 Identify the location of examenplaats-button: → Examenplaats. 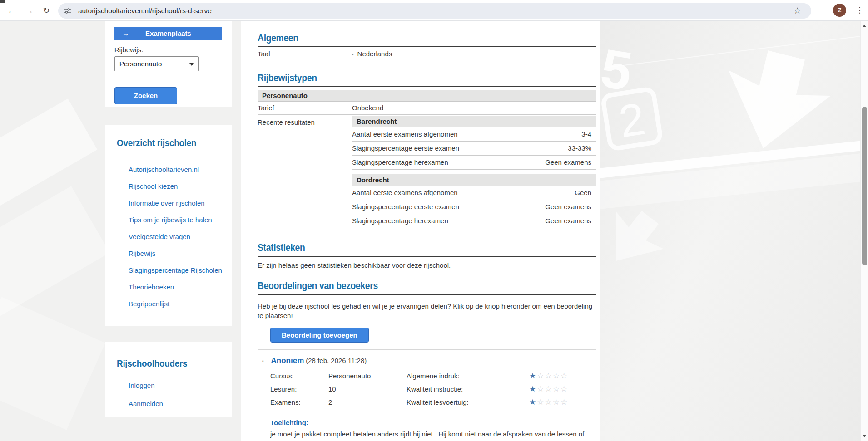
(168, 34).